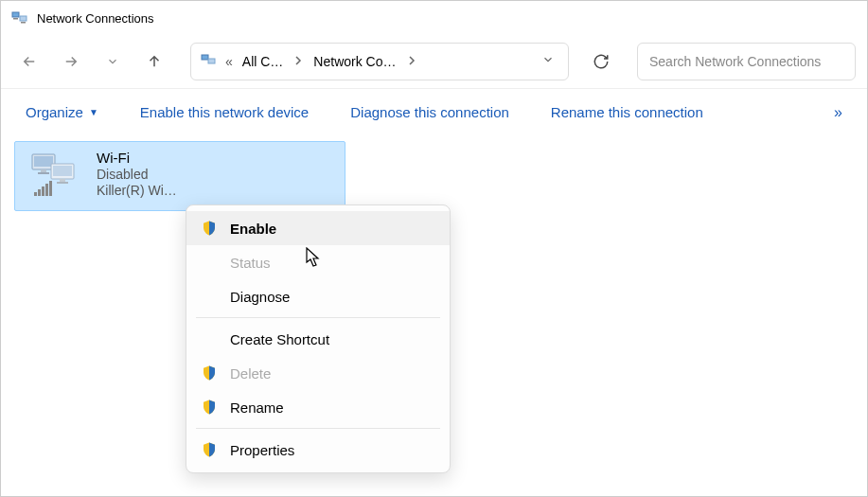 This screenshot has width=868, height=497. I want to click on connection-item-wifi: Wi-Fi Disabled Killer(R) Wi…, so click(180, 176).